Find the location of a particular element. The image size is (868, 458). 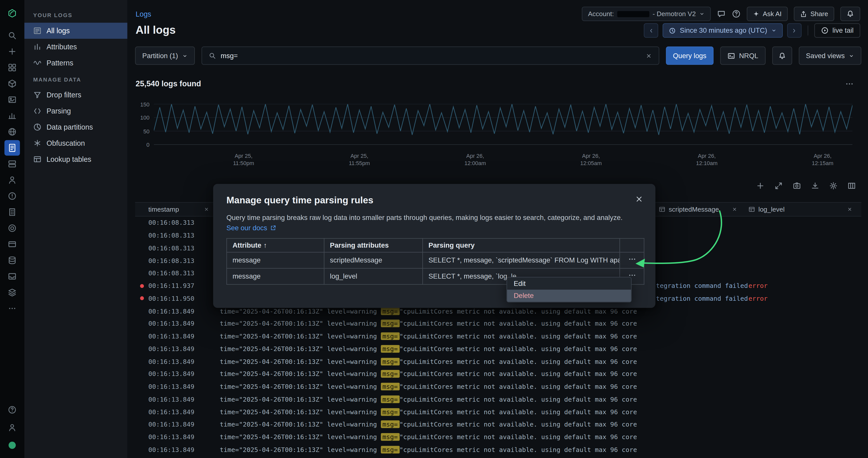

alerts-icon is located at coordinates (12, 196).